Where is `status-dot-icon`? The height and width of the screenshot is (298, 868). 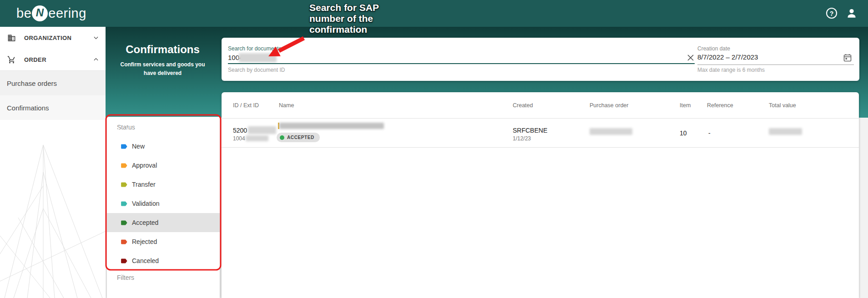
status-dot-icon is located at coordinates (282, 138).